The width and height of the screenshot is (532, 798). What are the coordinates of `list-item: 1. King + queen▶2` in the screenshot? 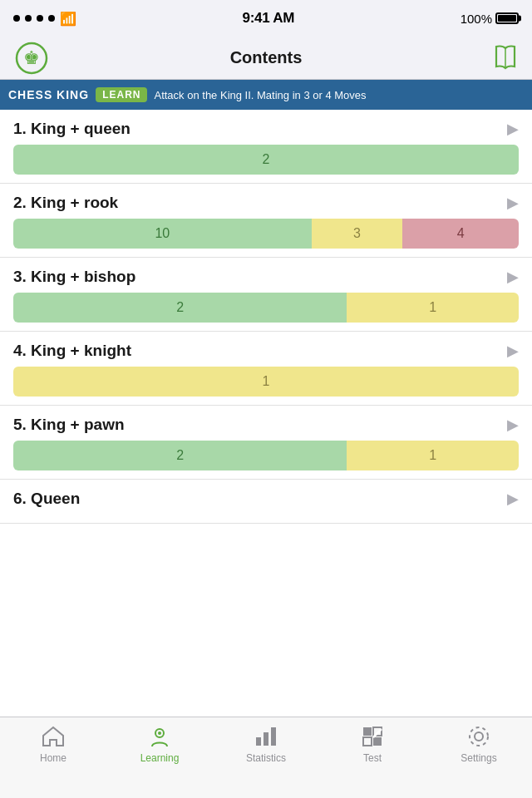 It's located at (266, 146).